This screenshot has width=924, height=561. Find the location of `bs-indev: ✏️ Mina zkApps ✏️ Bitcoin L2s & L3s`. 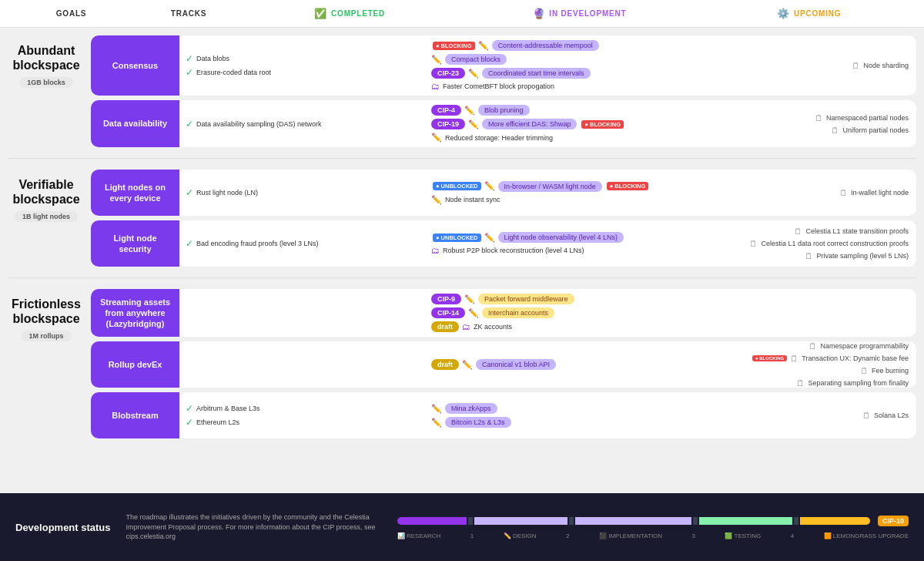

bs-indev: ✏️ Mina zkApps ✏️ Bitcoin L2s & L3s is located at coordinates (548, 415).